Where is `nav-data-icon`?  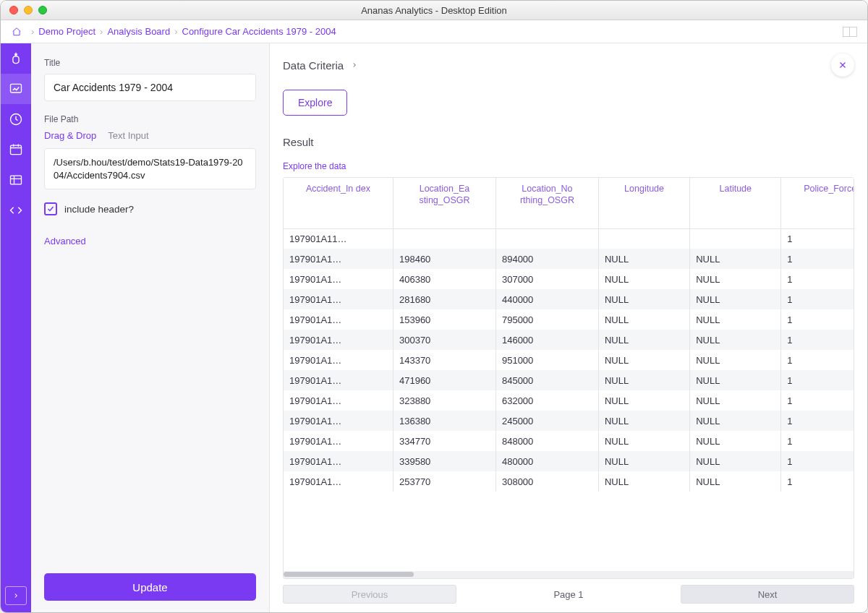
nav-data-icon is located at coordinates (16, 180).